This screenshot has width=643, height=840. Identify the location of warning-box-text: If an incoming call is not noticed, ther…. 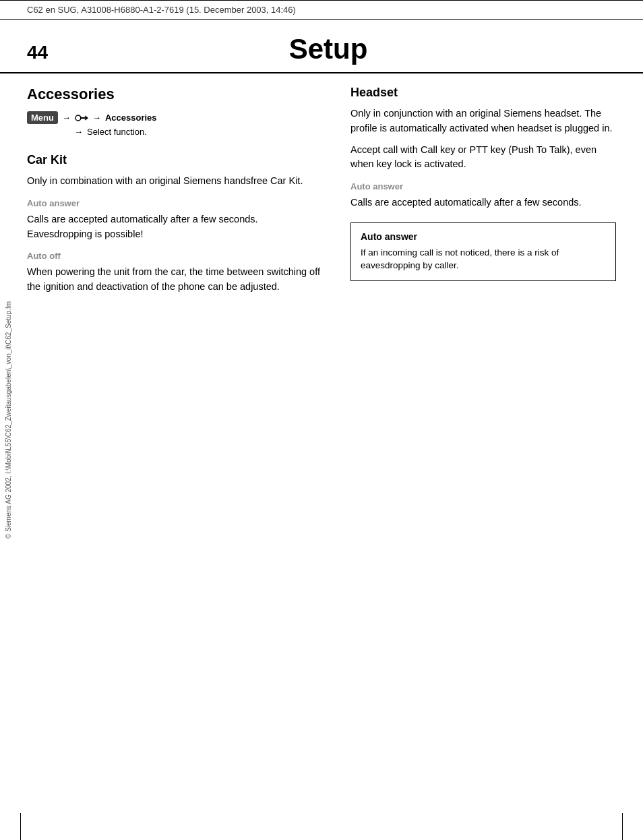
(483, 259).